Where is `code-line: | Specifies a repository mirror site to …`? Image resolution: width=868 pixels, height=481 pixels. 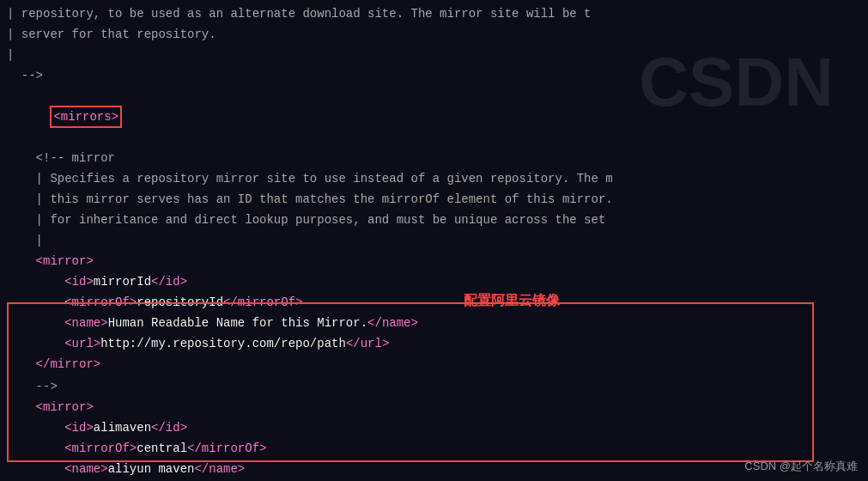
code-line: | Specifies a repository mirror site to … is located at coordinates (434, 179).